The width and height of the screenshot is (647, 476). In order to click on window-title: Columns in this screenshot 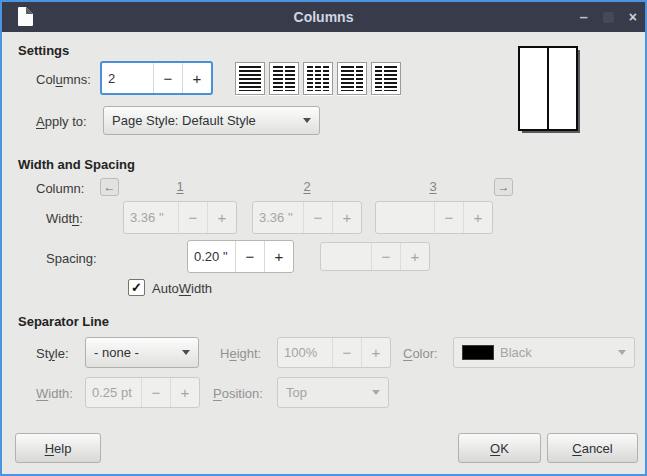, I will do `click(324, 17)`.